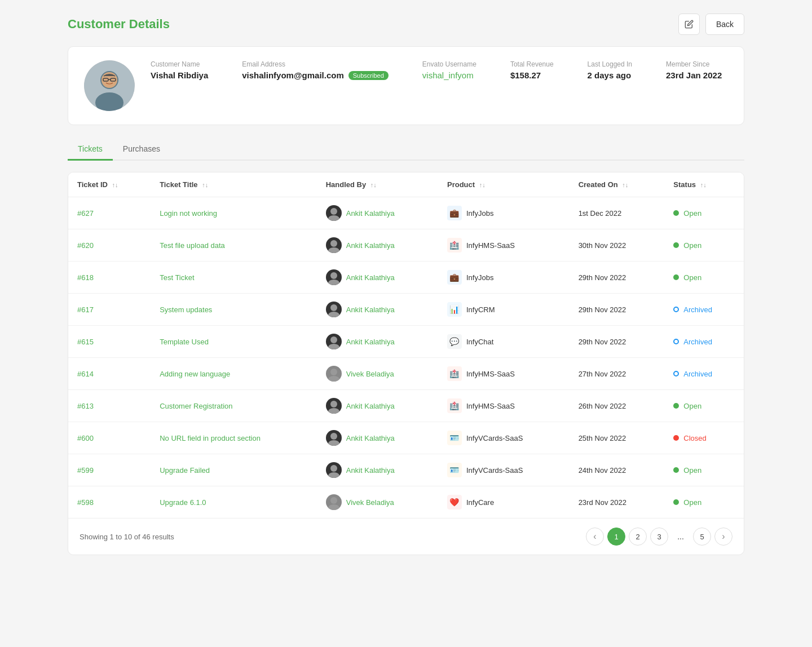  What do you see at coordinates (491, 246) in the screenshot?
I see `product-name: InfyHMS-SaaS` at bounding box center [491, 246].